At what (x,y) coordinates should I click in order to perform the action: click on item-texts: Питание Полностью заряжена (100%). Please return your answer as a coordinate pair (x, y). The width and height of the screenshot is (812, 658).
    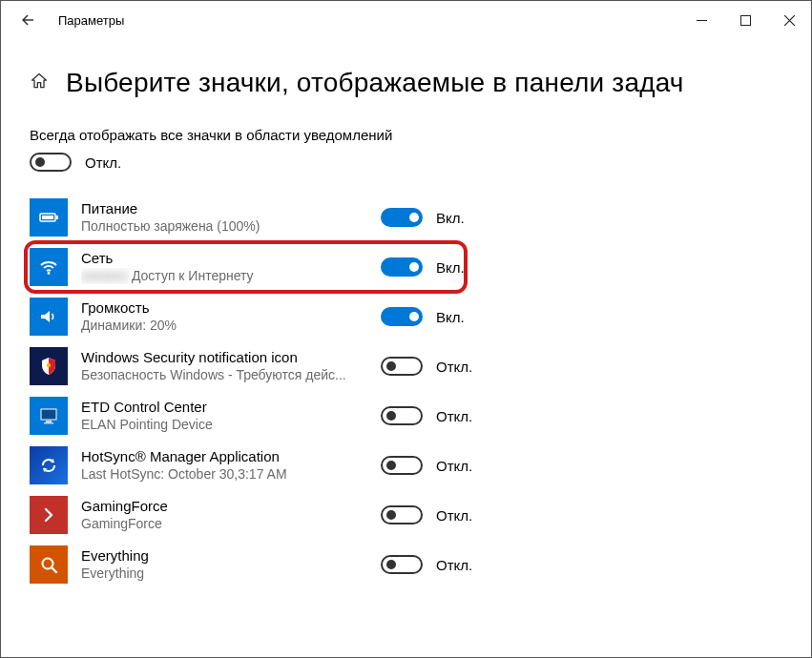
    Looking at the image, I should click on (224, 217).